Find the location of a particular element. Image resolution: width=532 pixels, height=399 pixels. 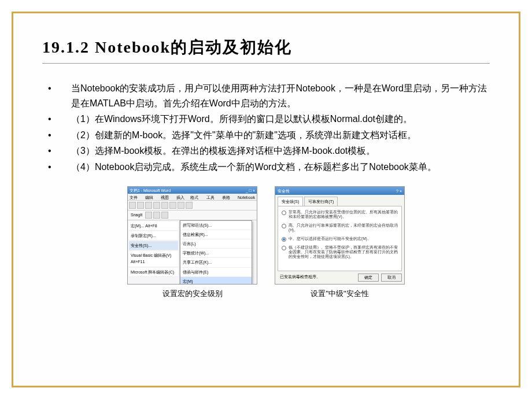

bullet-item: （2）创建新的M-book。选择"文件"菜单中的"新建"选项，系统弹出新建文档对… is located at coordinates (275, 135).